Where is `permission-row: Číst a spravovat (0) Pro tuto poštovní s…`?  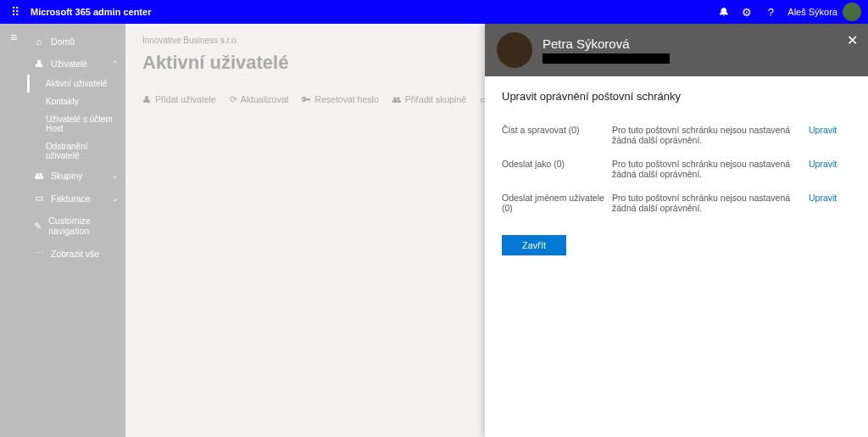
permission-row: Číst a spravovat (0) Pro tuto poštovní s… is located at coordinates (676, 135).